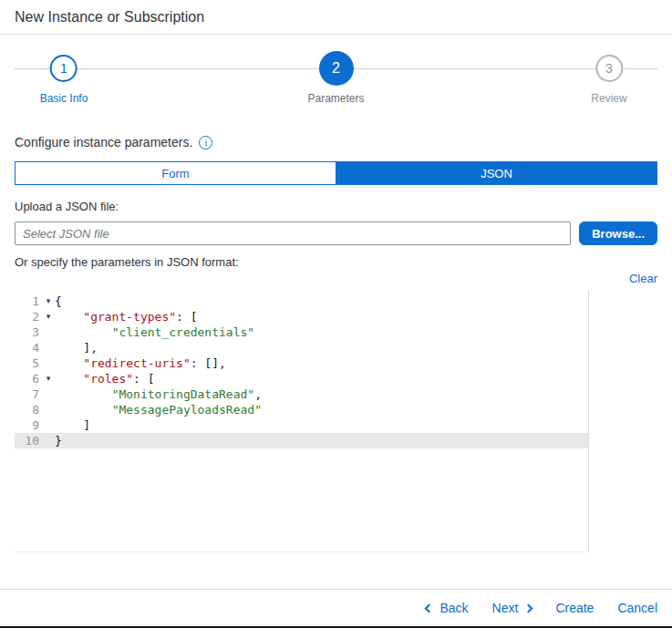  I want to click on line-number: 7, so click(28, 394).